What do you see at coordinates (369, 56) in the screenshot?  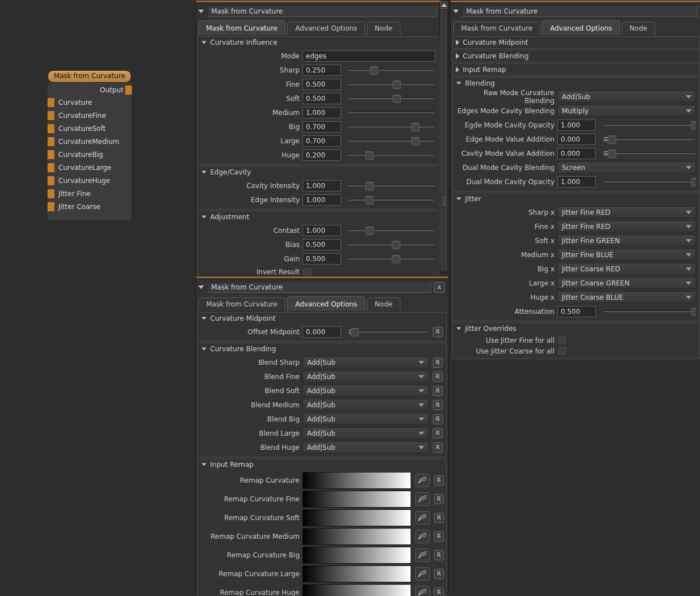 I see `mode-field: edges` at bounding box center [369, 56].